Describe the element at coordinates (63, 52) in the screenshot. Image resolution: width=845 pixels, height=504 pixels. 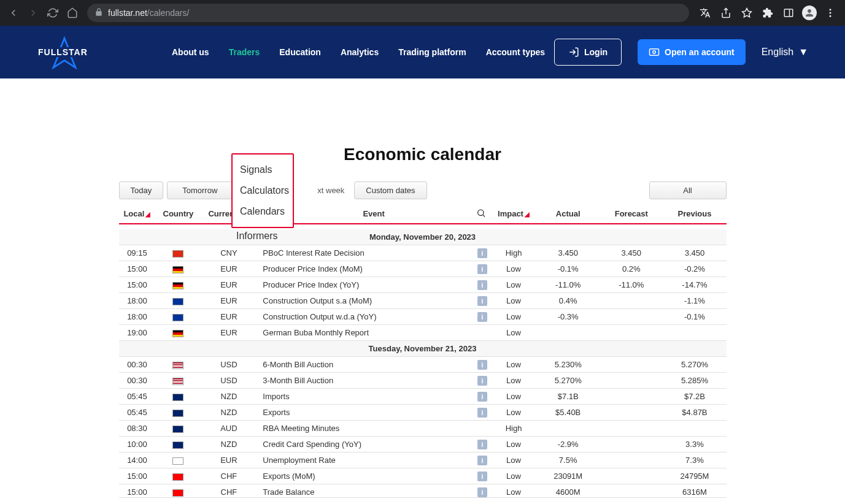
I see `logo-text: FULLSTAR` at that location.